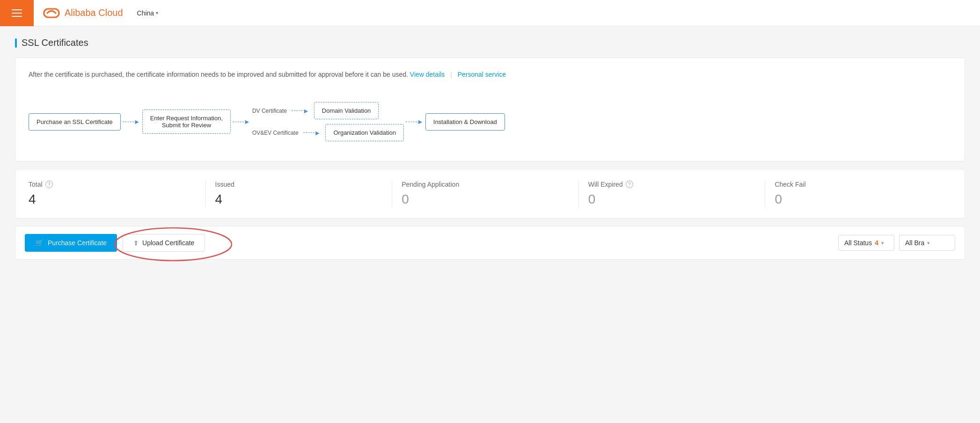 The image size is (980, 423). I want to click on flow-arrow-dv: ►, so click(300, 111).